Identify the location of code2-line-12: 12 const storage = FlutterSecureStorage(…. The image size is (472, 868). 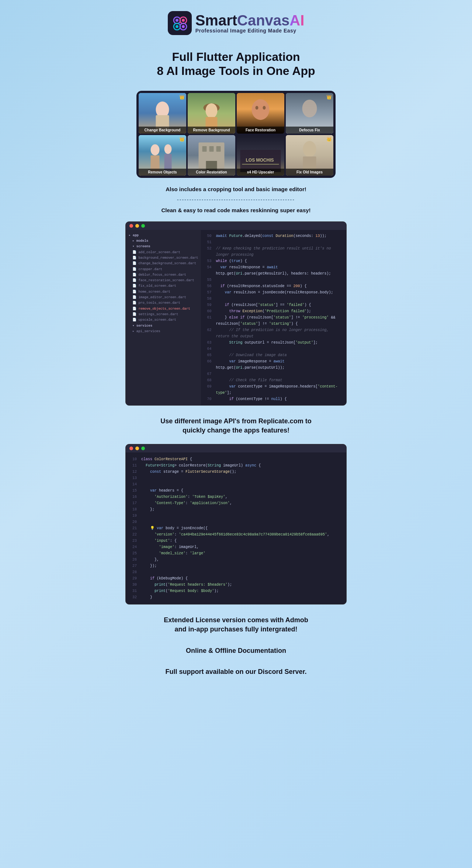
(236, 472).